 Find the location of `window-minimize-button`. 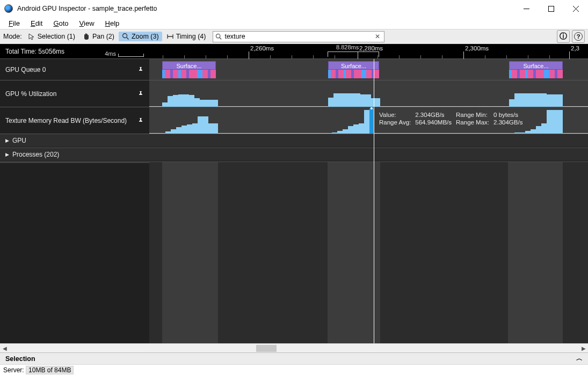

window-minimize-button is located at coordinates (526, 9).